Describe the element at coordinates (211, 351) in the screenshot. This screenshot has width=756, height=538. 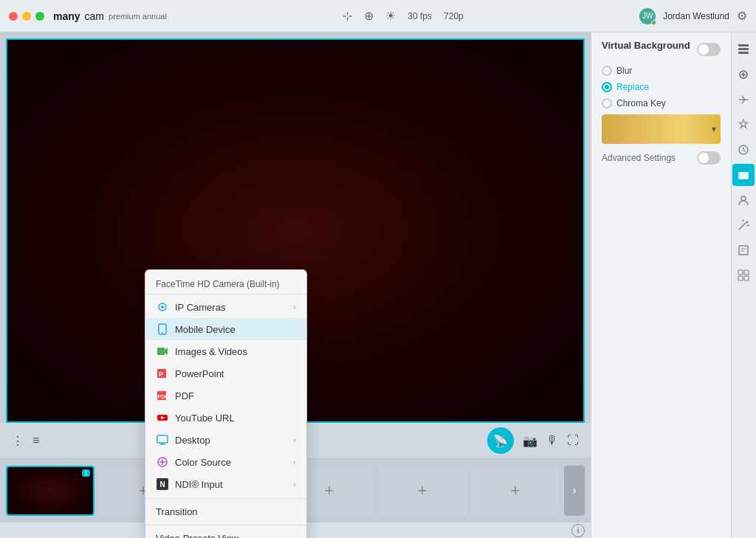
I see `images-videos-label: Images & Videos` at that location.